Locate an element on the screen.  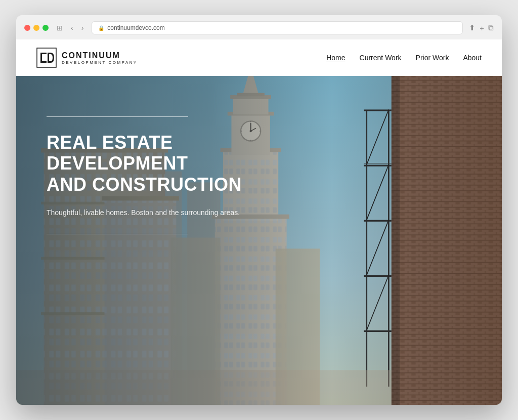
nav-item-prior-work: Prior Work is located at coordinates (433, 58).